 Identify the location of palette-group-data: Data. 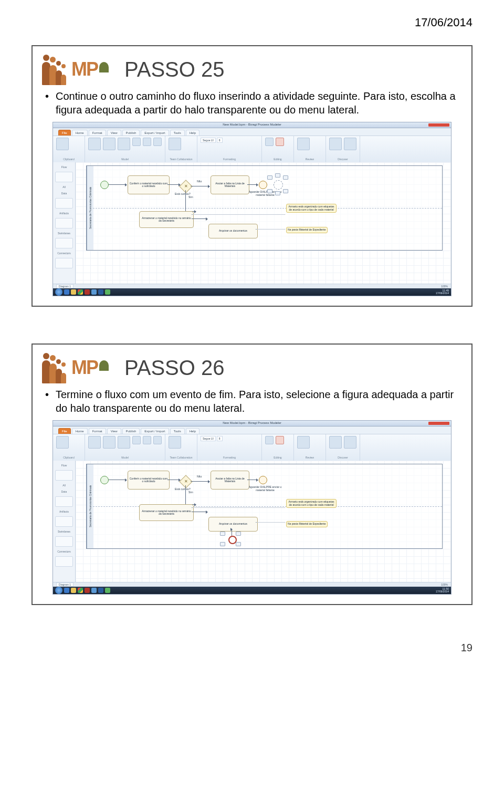
(64, 492).